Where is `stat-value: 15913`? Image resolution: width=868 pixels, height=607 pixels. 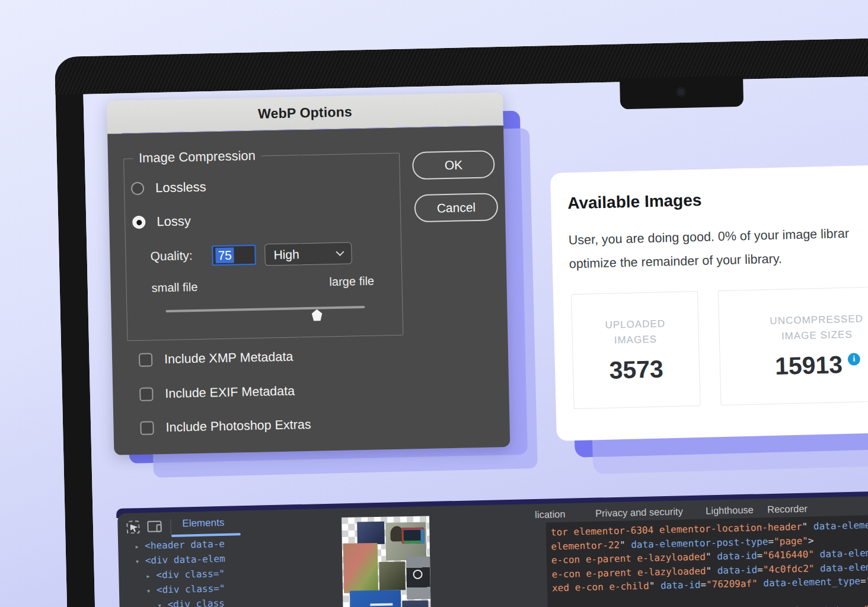 stat-value: 15913 is located at coordinates (817, 365).